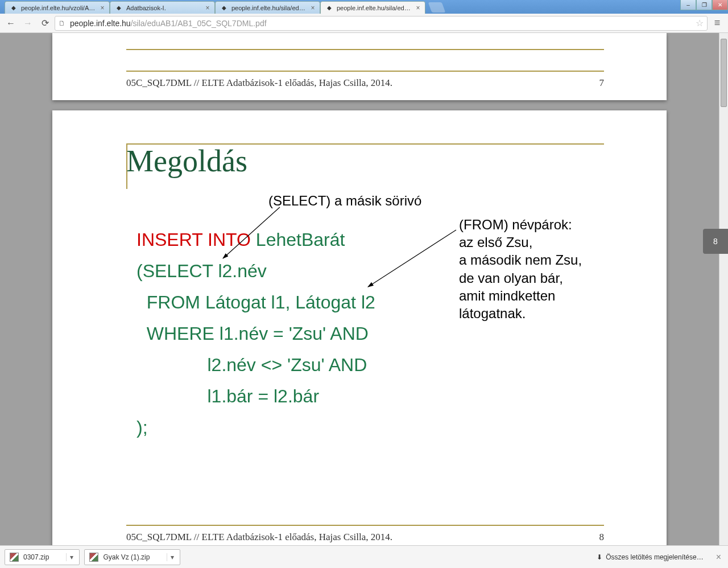 The width and height of the screenshot is (728, 568). What do you see at coordinates (704, 6) in the screenshot?
I see `window-buttons: – ❐ ✕` at bounding box center [704, 6].